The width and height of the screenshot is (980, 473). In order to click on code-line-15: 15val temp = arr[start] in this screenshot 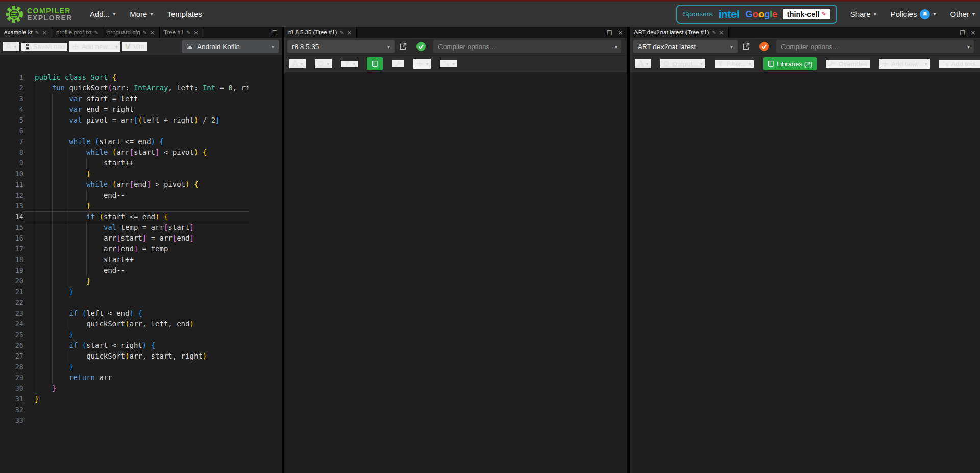, I will do `click(125, 228)`.